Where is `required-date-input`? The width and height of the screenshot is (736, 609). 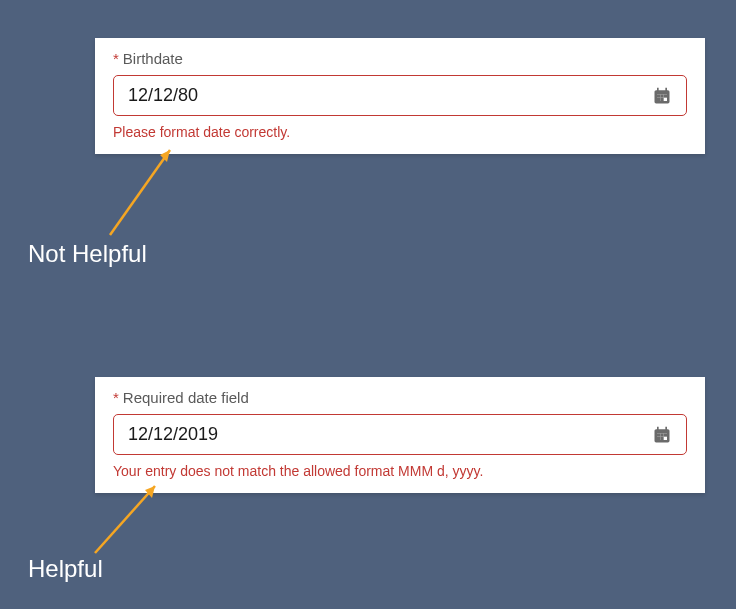
required-date-input is located at coordinates (390, 434).